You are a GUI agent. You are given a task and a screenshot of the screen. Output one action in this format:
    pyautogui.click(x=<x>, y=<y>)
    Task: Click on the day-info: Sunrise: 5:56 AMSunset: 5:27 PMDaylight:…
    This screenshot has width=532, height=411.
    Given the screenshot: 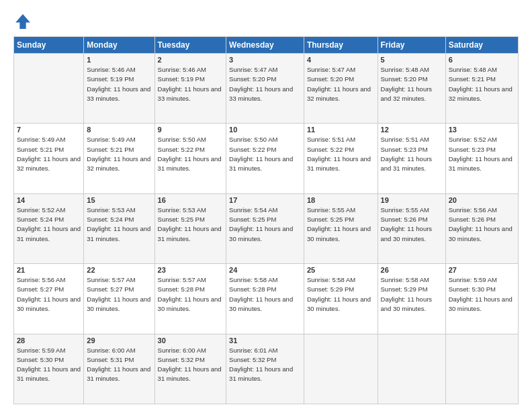 What is the action you would take?
    pyautogui.click(x=48, y=294)
    